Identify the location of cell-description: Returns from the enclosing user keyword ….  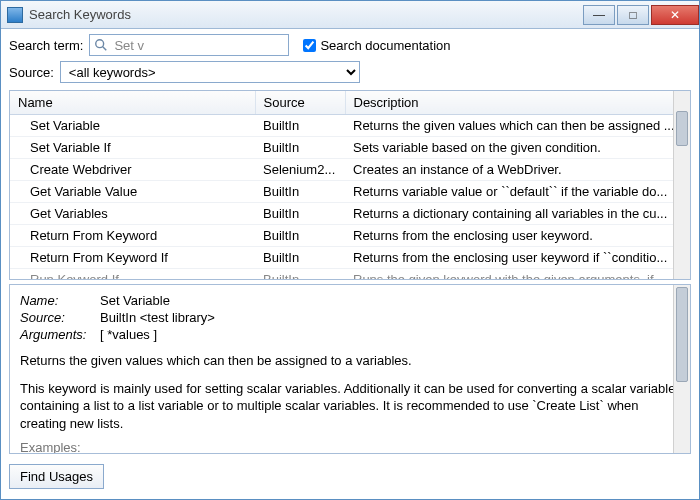
(518, 258).